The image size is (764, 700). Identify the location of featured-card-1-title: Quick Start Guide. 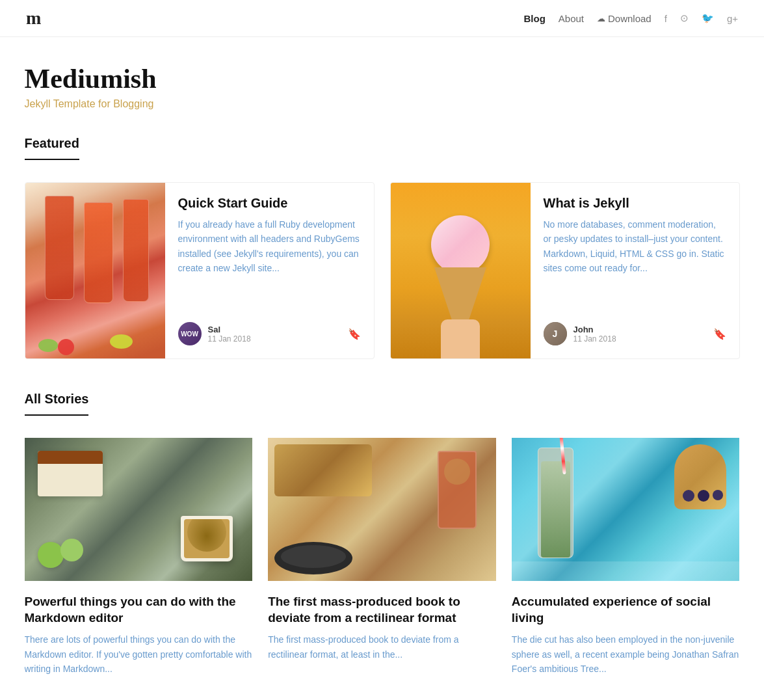
(269, 203).